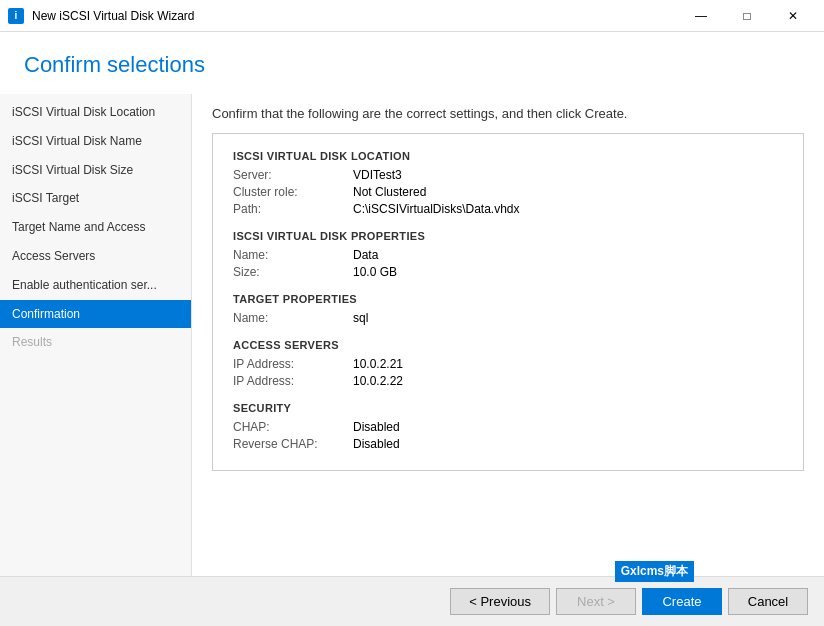 Image resolution: width=824 pixels, height=626 pixels. I want to click on prop-value-iscsi-vdisk-location-2: C:\iSCSIVirtualDisks\Data.vhdx, so click(436, 209).